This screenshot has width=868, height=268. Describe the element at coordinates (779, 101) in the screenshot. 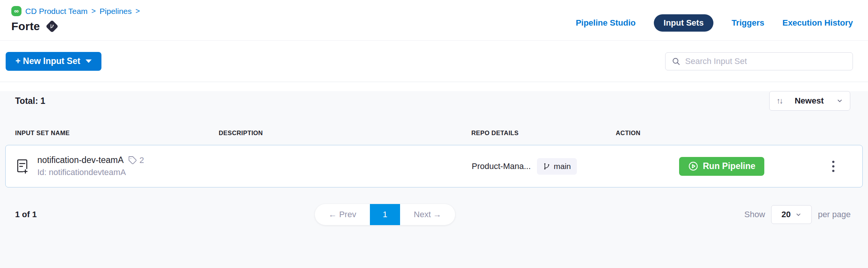

I see `sort-arrows-icon: ↑↓` at that location.